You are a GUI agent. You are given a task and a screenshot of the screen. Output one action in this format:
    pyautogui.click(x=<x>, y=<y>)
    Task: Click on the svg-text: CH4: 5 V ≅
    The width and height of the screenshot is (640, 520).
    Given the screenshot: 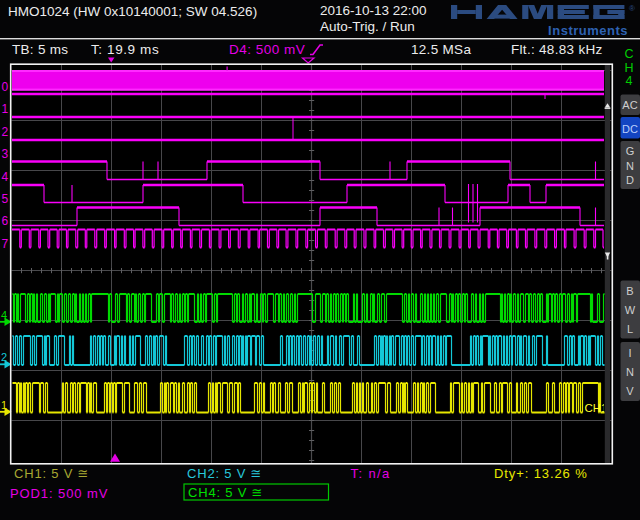 What is the action you would take?
    pyautogui.click(x=226, y=492)
    